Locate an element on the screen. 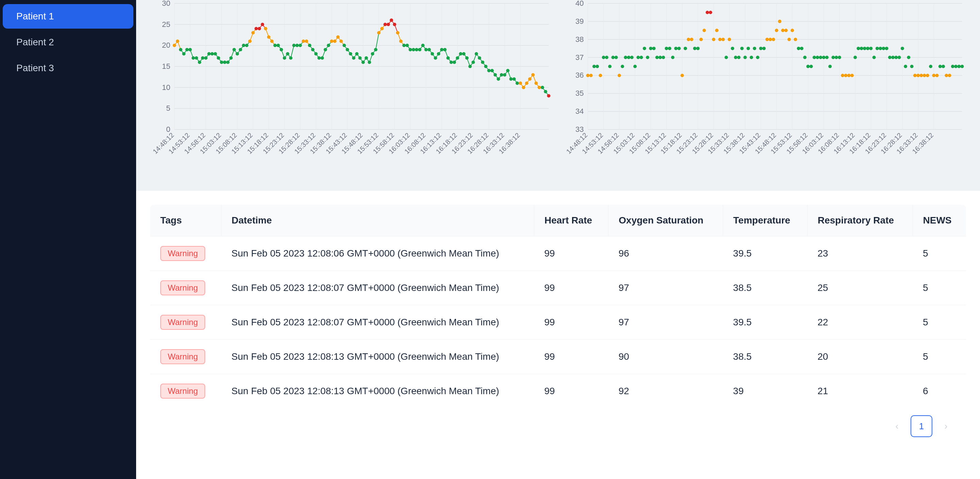 The width and height of the screenshot is (980, 479). warning-tag: Warning is located at coordinates (183, 391).